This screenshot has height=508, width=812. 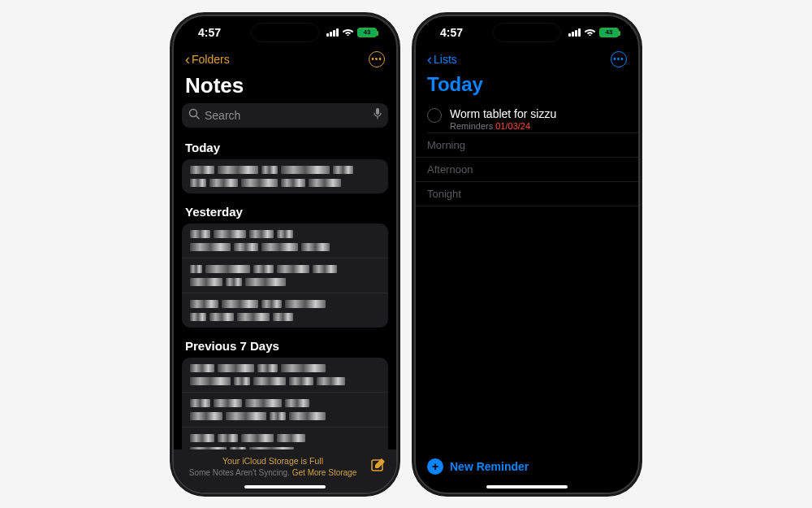 I want to click on nav-bar: ‹ Folders •••, so click(x=285, y=59).